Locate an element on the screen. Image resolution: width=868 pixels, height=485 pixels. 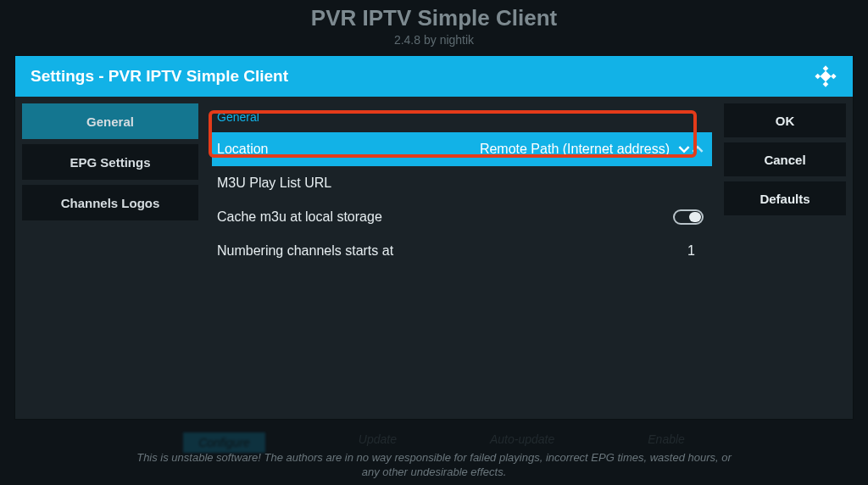
sidebar-item-label: General is located at coordinates (110, 122).